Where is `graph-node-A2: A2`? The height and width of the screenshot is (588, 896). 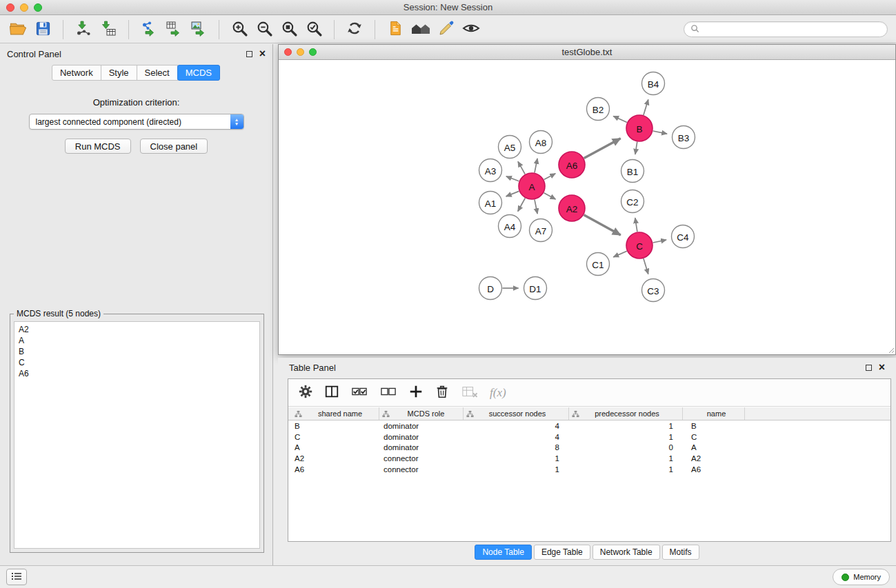
graph-node-A2: A2 is located at coordinates (572, 208).